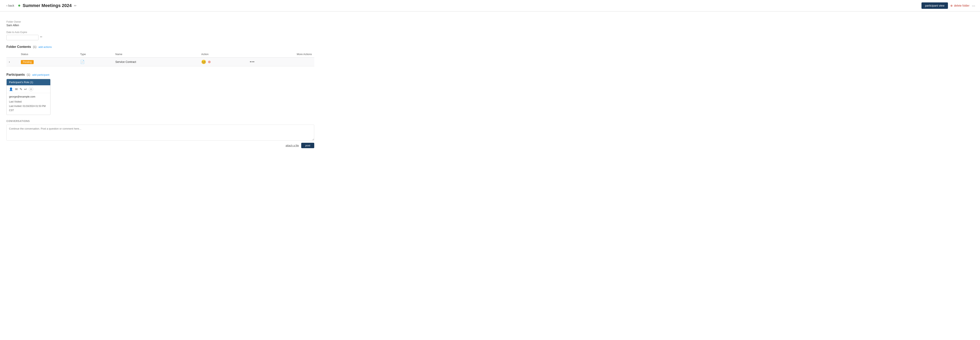 The image size is (980, 340). What do you see at coordinates (41, 37) in the screenshot?
I see `date-expire-edit-icon: ✏` at bounding box center [41, 37].